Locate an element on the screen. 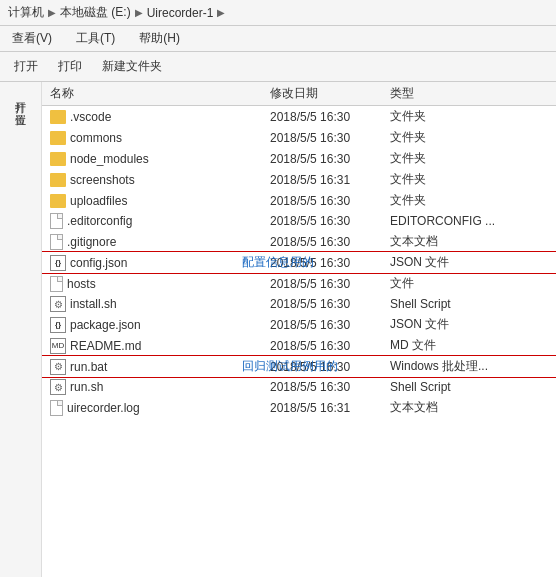  sidebar: 打开 位置 is located at coordinates (21, 330).